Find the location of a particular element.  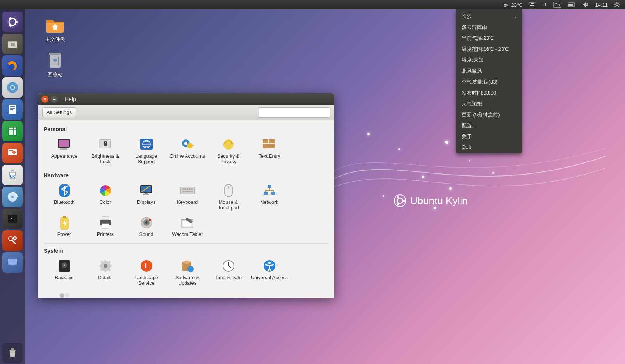

keyboard-hw-icon is located at coordinates (188, 191).